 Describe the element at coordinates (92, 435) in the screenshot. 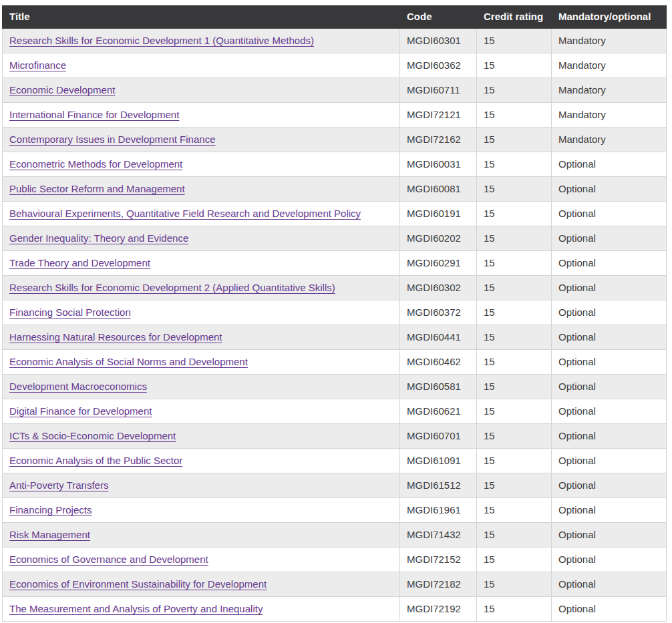

I see `course-link: ICTs & Socio-Economic Development` at that location.